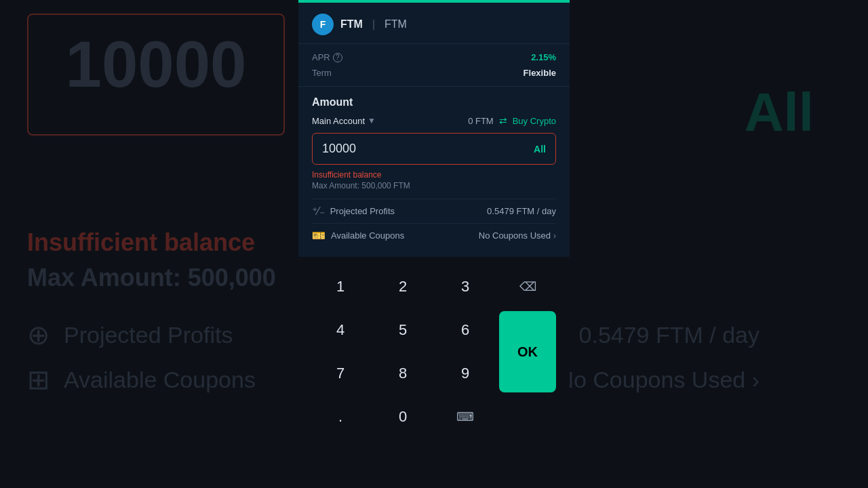  I want to click on amount-input-value: 10000, so click(339, 149).